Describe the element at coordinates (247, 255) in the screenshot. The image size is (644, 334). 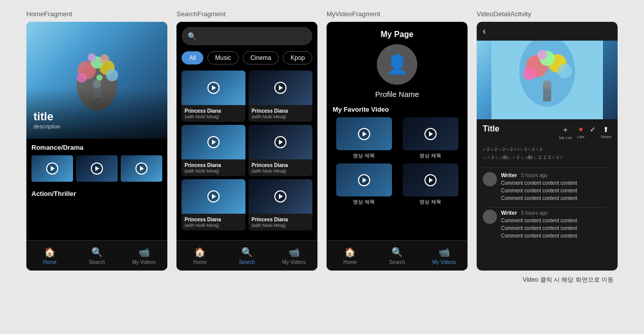
I see `search-bottom-nav: 🏠 Home 🔍 Search 📹 My Videos` at that location.